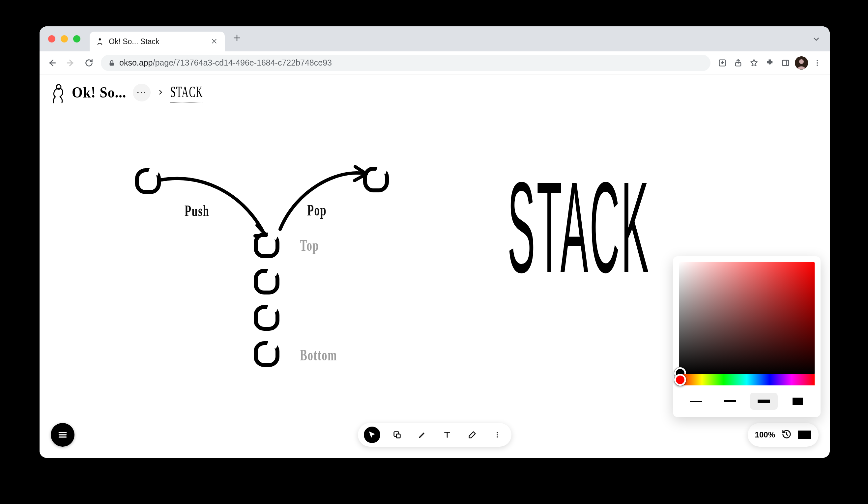 The height and width of the screenshot is (504, 868). I want to click on breadcrumb-separator-icon, so click(161, 93).